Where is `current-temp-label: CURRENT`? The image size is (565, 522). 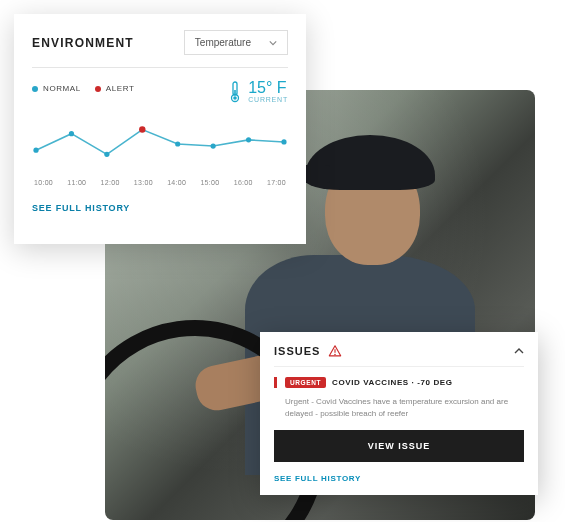
current-temp-label: CURRENT is located at coordinates (268, 100).